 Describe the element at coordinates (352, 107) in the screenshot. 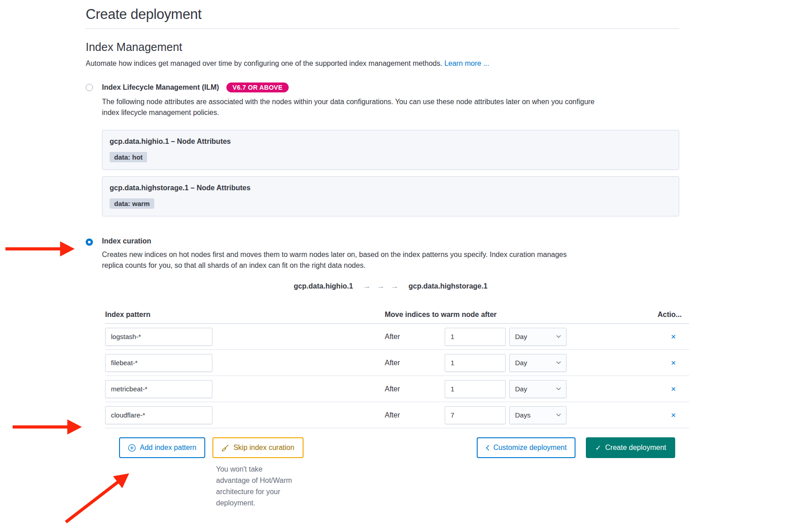

I see `ilm-description: The following node attributes are associ…` at that location.